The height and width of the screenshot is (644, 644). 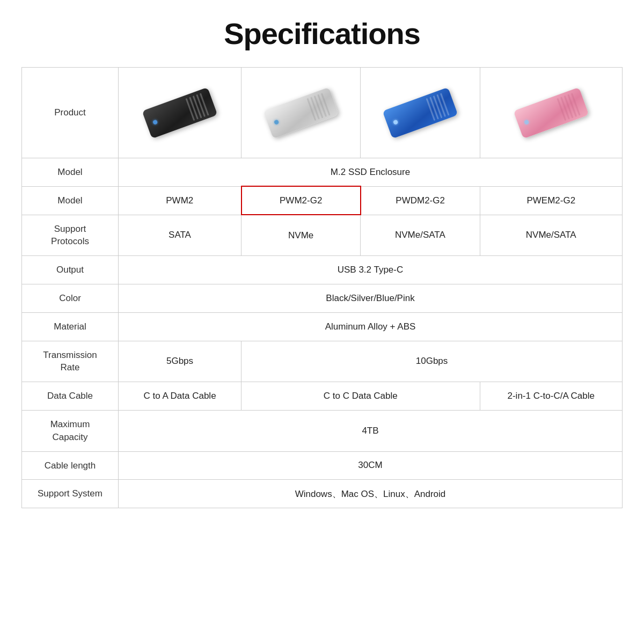 I want to click on value-support-system: Windows、Mac OS、Linux、Android, so click(x=370, y=494).